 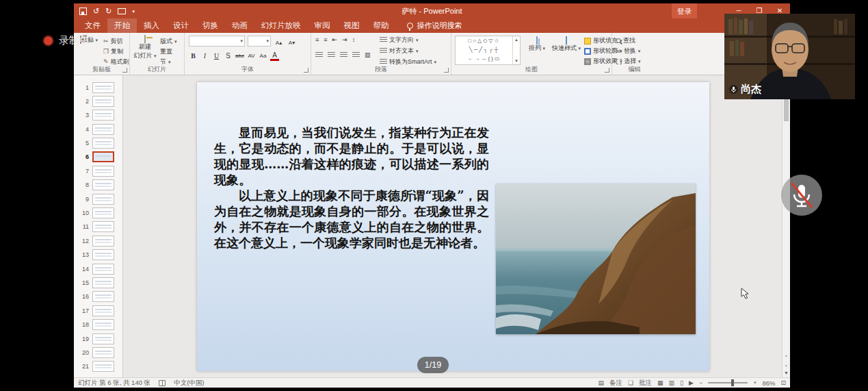 What do you see at coordinates (435, 26) in the screenshot?
I see `tell-me-search: 操作说明搜索` at bounding box center [435, 26].